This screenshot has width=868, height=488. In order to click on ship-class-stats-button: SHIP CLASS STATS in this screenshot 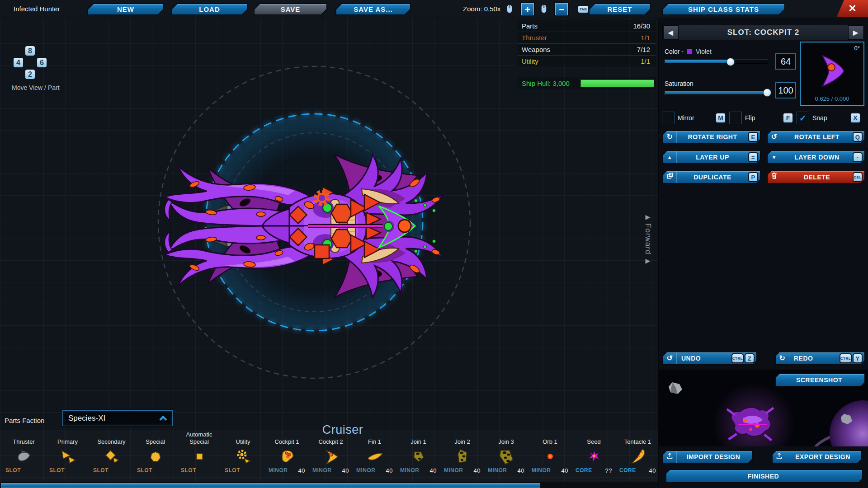, I will do `click(723, 9)`.